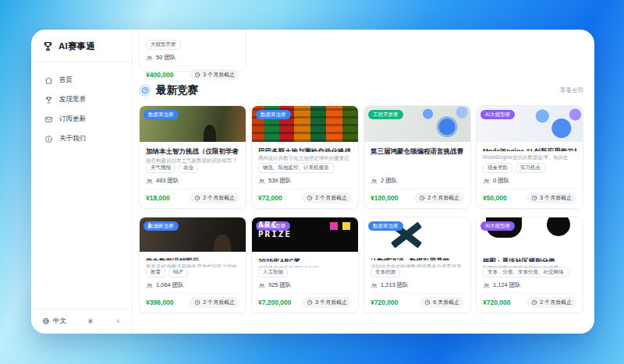 This screenshot has width=624, height=364. I want to click on teams-row: 1,213 团队, so click(417, 285).